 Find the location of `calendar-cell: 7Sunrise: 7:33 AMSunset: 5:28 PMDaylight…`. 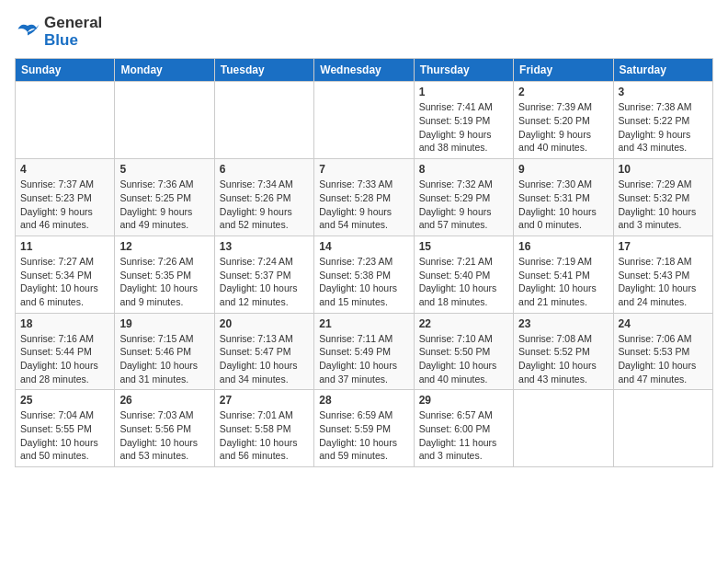

calendar-cell: 7Sunrise: 7:33 AMSunset: 5:28 PMDaylight… is located at coordinates (364, 198).